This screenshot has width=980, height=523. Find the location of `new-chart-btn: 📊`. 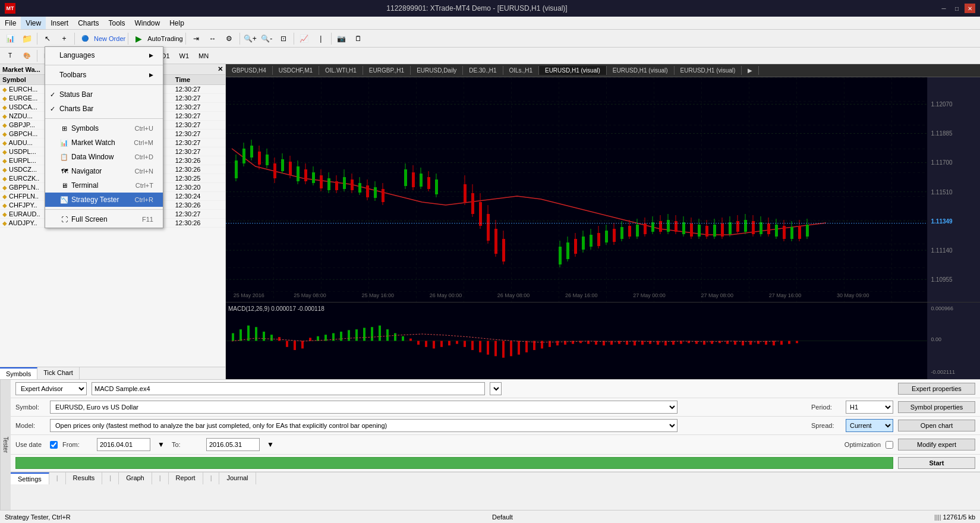

new-chart-btn: 📊 is located at coordinates (10, 39).